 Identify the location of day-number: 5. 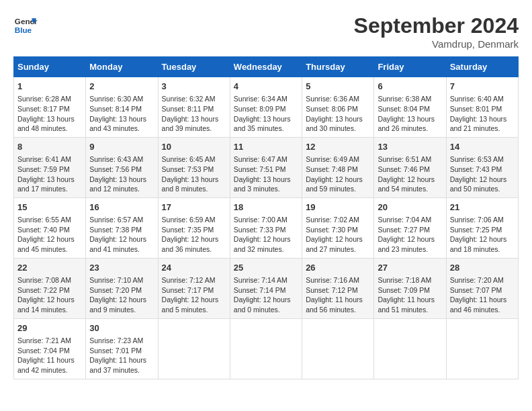
(338, 87).